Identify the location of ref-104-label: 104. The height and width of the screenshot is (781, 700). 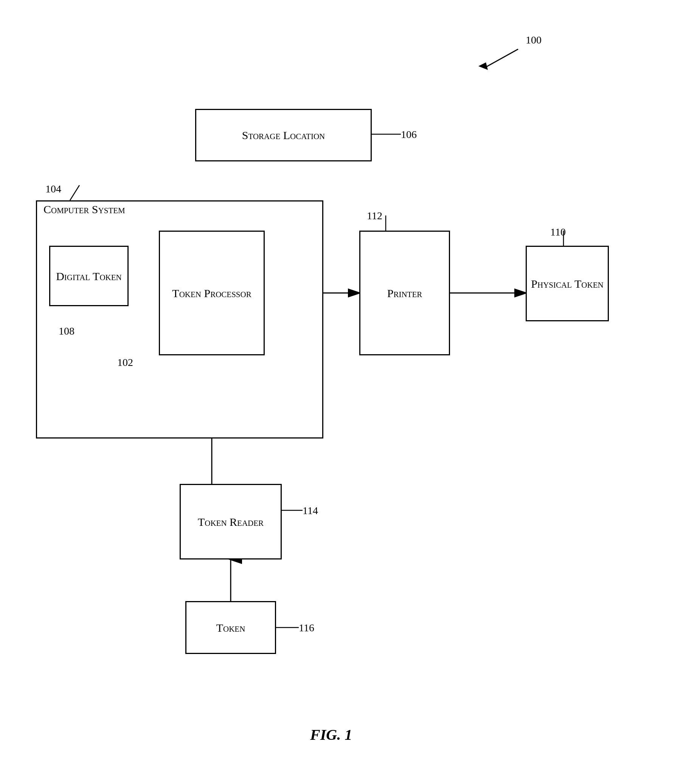
(53, 189).